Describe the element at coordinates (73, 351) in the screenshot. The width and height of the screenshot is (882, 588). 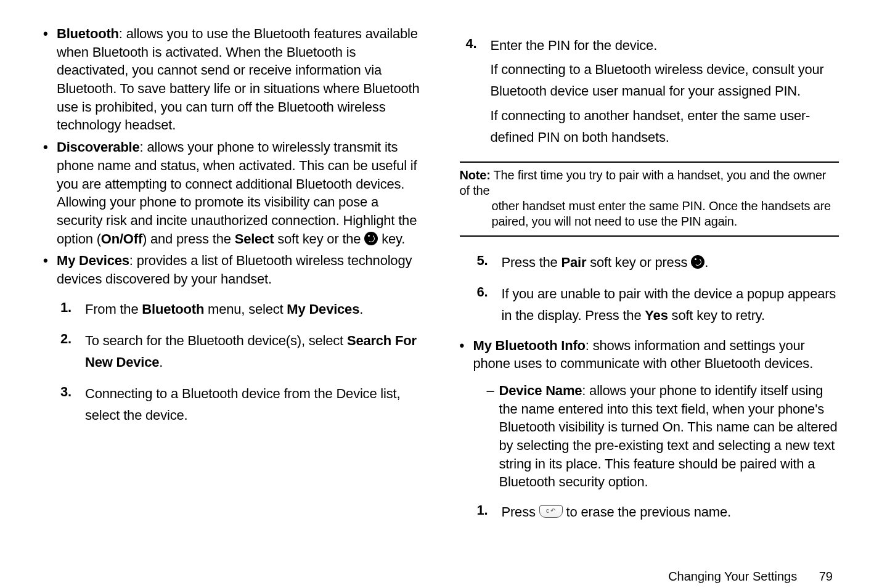
I see `step-number: 2.` at that location.